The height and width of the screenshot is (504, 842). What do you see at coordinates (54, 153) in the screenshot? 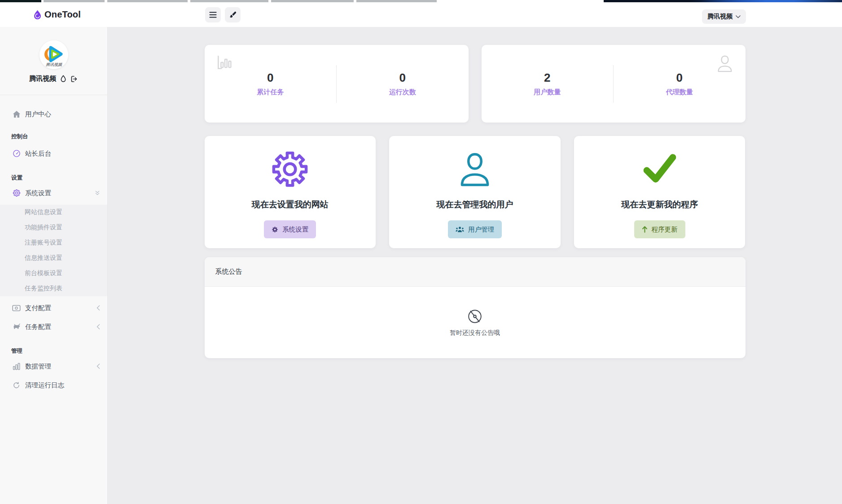
I see `sidebar-item-admin-backend: 站长后台` at bounding box center [54, 153].